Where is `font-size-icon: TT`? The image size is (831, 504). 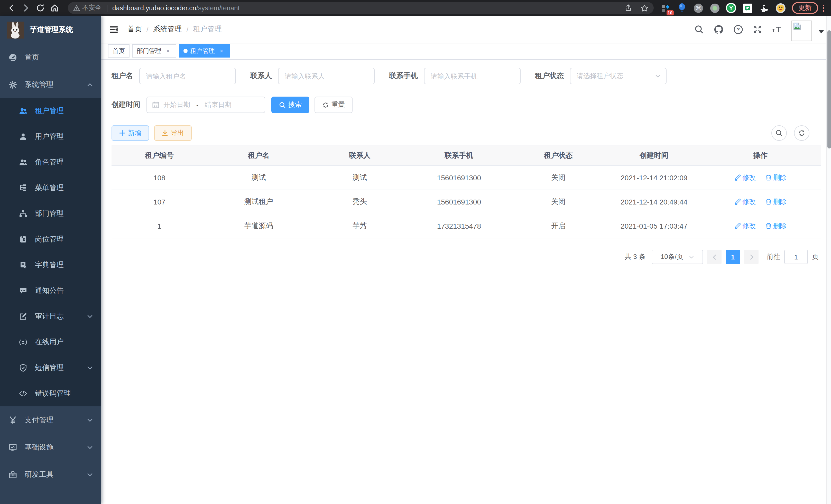
font-size-icon: TT is located at coordinates (777, 29).